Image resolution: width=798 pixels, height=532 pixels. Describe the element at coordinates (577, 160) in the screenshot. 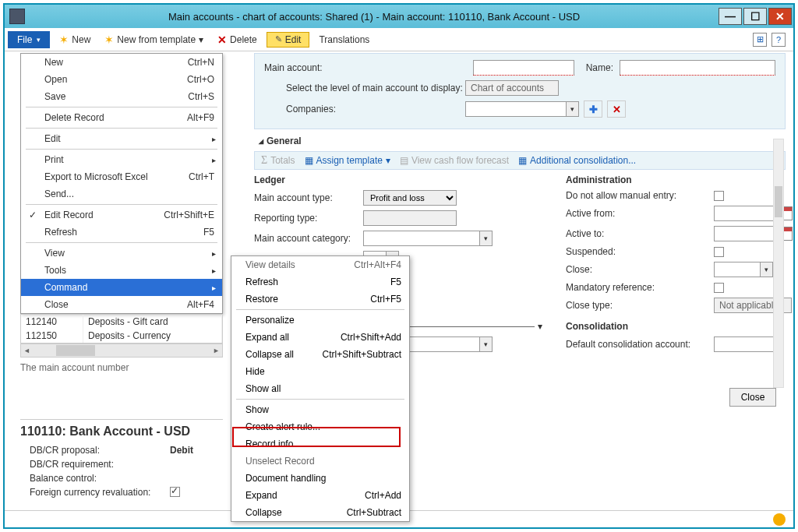

I see `consolidation-action: ▦Additional consolidation...` at that location.